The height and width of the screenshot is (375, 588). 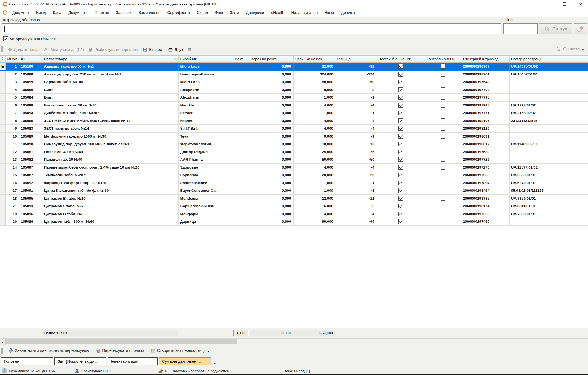 I want to click on menu-item-вікна: Вікна, so click(x=329, y=13).